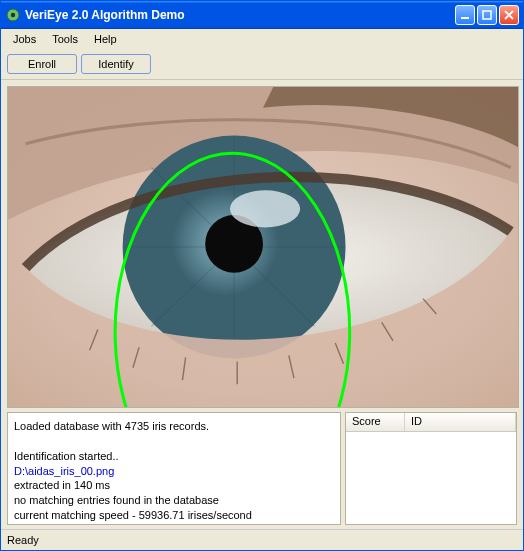 Image resolution: width=524 pixels, height=551 pixels. What do you see at coordinates (174, 524) in the screenshot?
I see `log-line: Identification finished.` at bounding box center [174, 524].